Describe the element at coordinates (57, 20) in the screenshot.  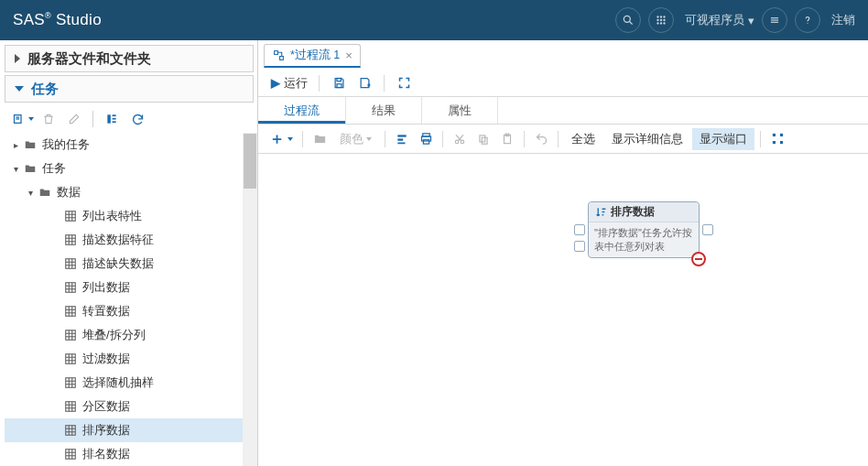
I see `app-logo: SAS® Studio` at that location.